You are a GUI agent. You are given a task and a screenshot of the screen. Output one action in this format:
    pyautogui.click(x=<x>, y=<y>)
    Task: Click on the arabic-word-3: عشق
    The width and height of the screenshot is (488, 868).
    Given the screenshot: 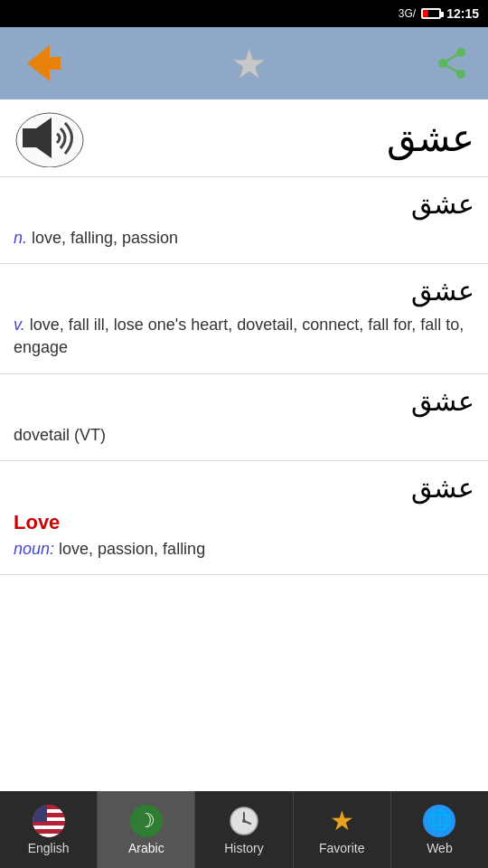 What is the action you would take?
    pyautogui.click(x=244, y=291)
    